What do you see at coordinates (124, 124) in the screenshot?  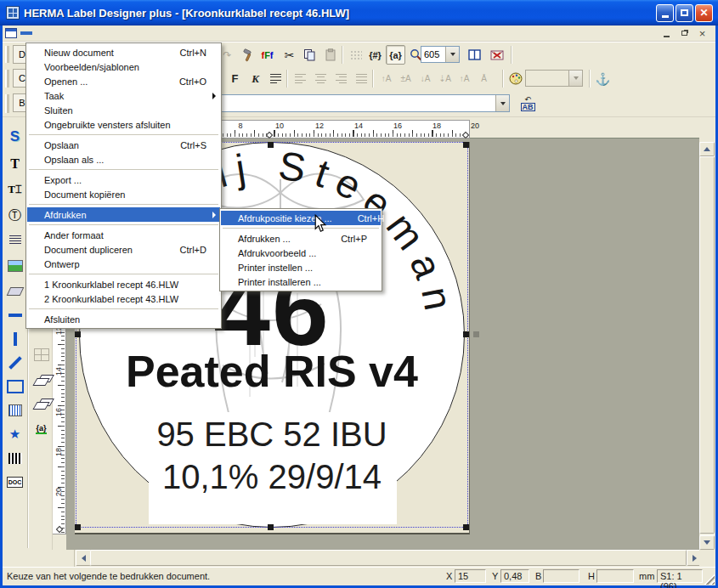 I see `menuitem-ongebruikte: Ongebruikte vensters afsluiten` at bounding box center [124, 124].